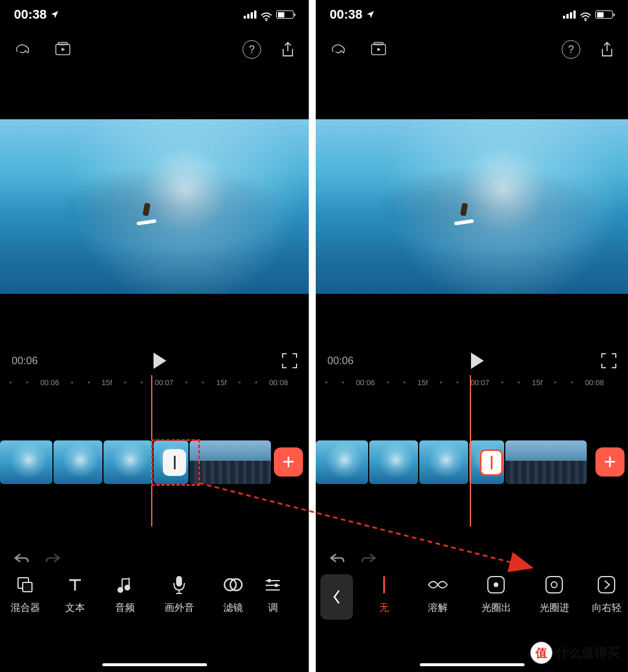  I want to click on tool-text: 文本, so click(75, 595).